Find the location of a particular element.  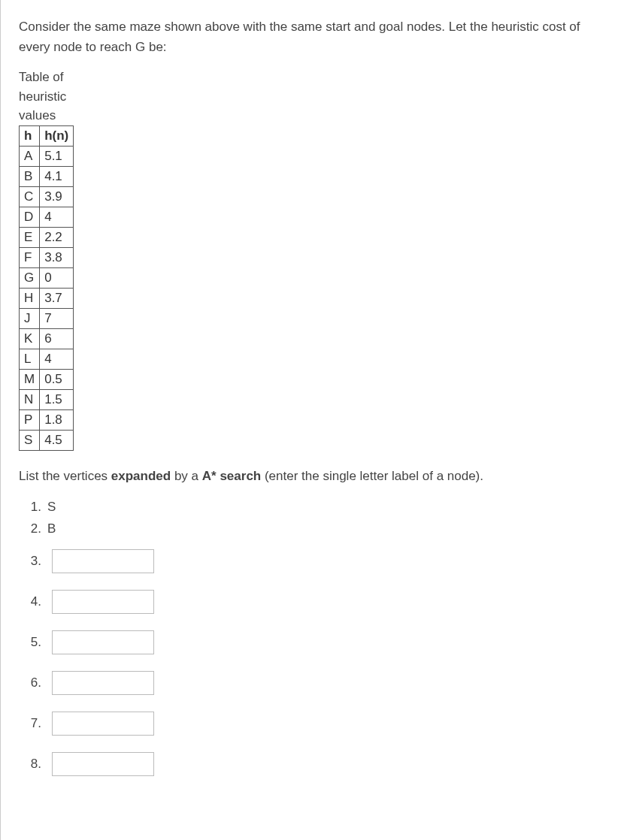

instruction-mid: by a is located at coordinates (186, 476).